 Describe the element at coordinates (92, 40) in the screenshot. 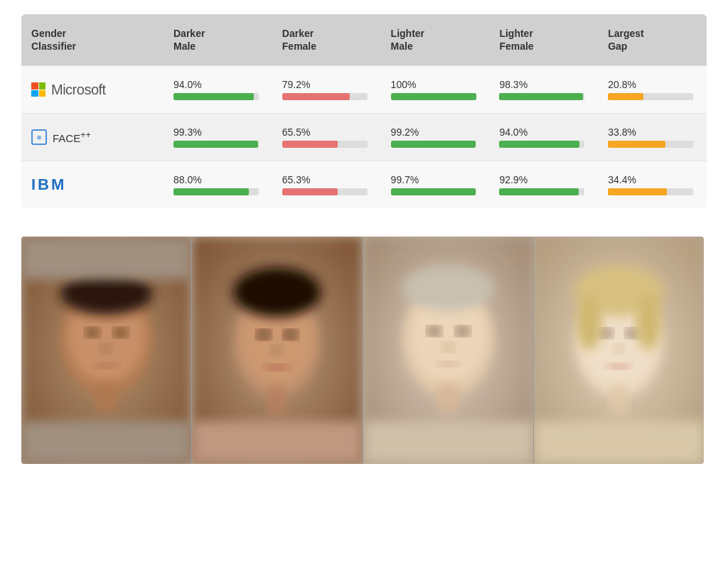

I see `col-header-classifier: GenderClassifier` at that location.